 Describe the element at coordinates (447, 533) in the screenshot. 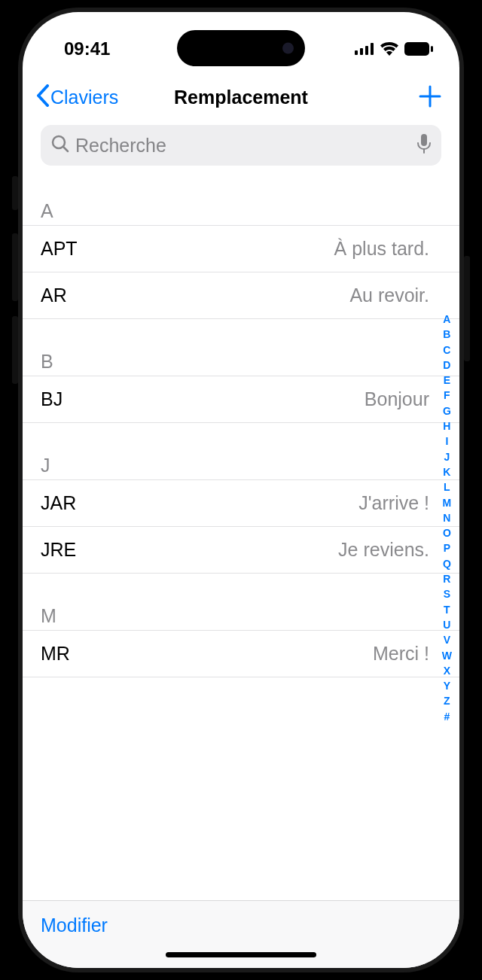

I see `index-letter: O` at that location.